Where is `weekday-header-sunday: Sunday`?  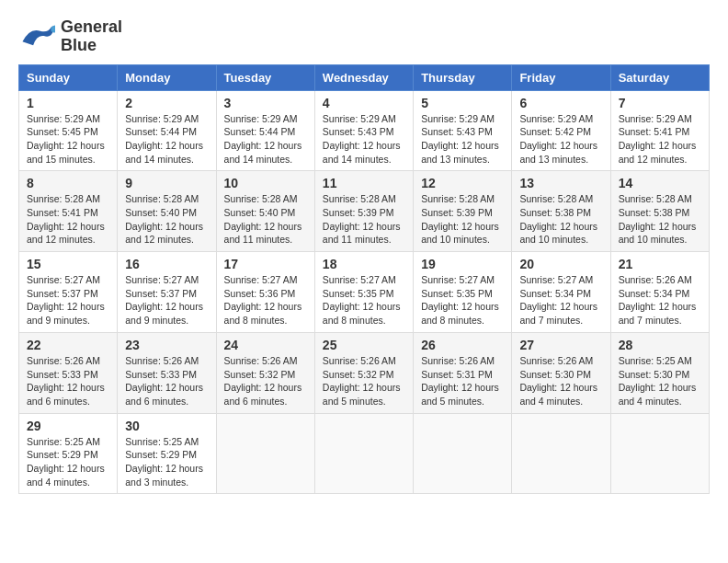 weekday-header-sunday: Sunday is located at coordinates (68, 77).